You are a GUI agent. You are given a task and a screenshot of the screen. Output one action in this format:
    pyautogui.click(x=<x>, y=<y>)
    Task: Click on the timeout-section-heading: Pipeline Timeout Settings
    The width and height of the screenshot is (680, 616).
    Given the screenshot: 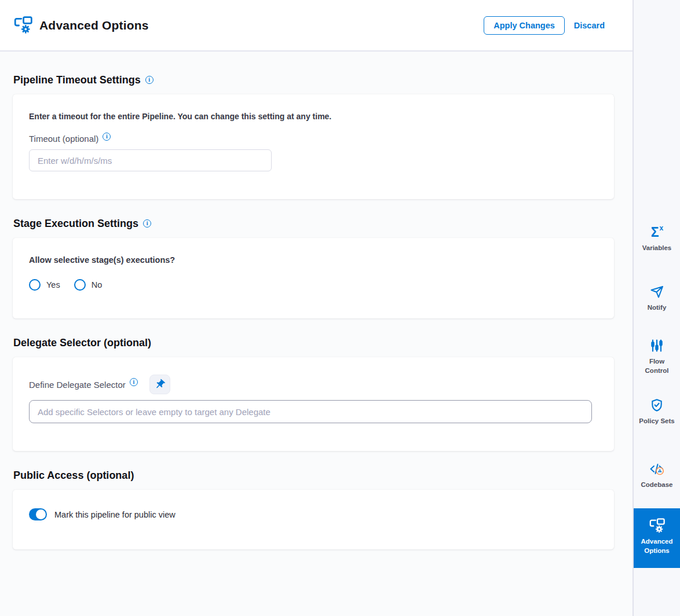 What is the action you would take?
    pyautogui.click(x=314, y=80)
    